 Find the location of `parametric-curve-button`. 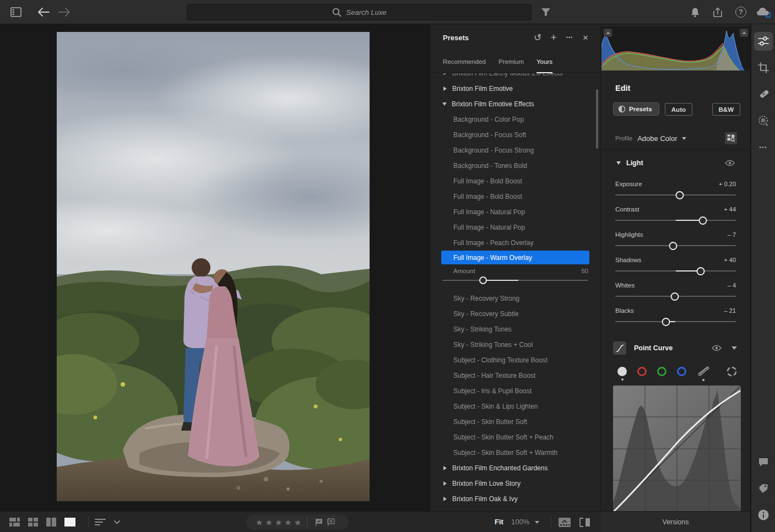

parametric-curve-button is located at coordinates (703, 371).